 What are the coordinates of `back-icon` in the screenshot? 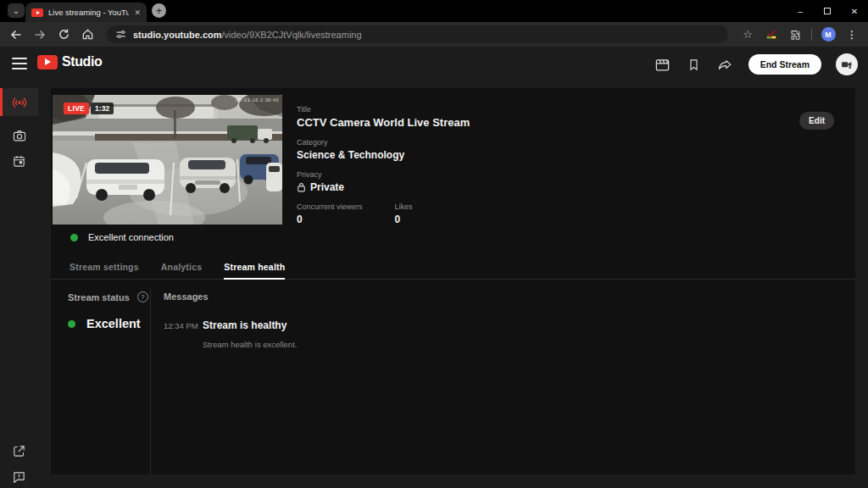 It's located at (16, 35).